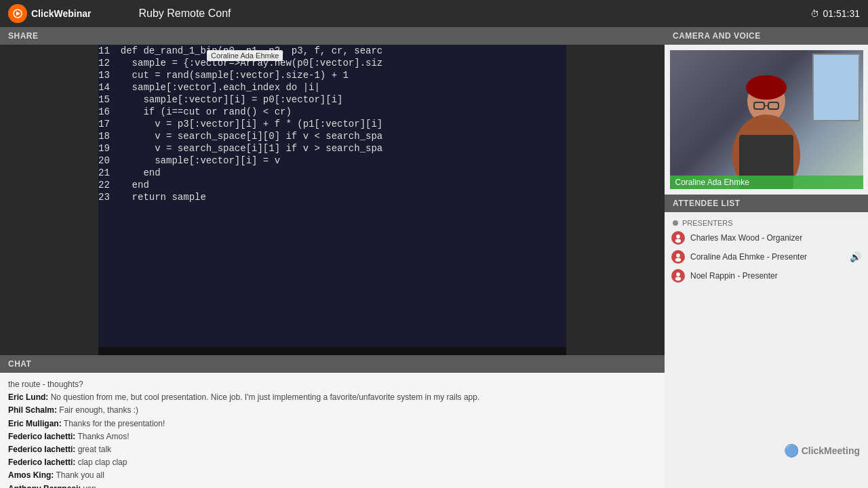 The image size is (868, 488). What do you see at coordinates (791, 451) in the screenshot?
I see `clickmeeting-logo-icon: 🔵` at bounding box center [791, 451].